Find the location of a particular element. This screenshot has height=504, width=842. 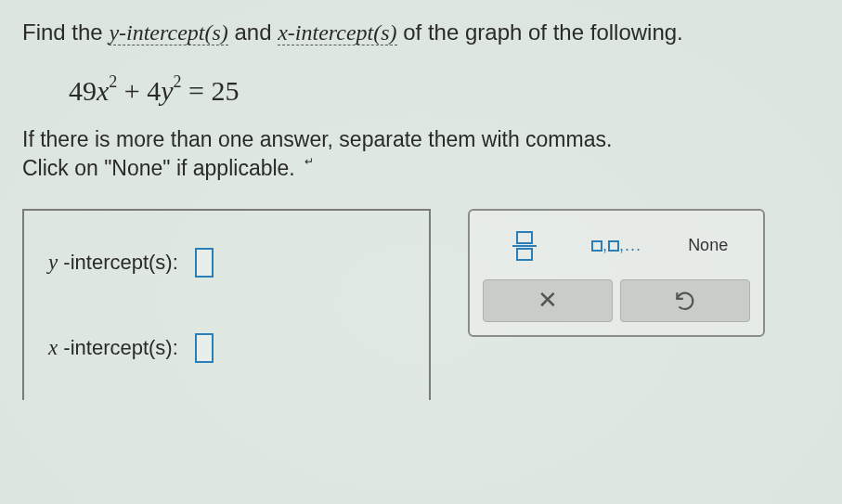

prompt-lead: Find the is located at coordinates (65, 32).